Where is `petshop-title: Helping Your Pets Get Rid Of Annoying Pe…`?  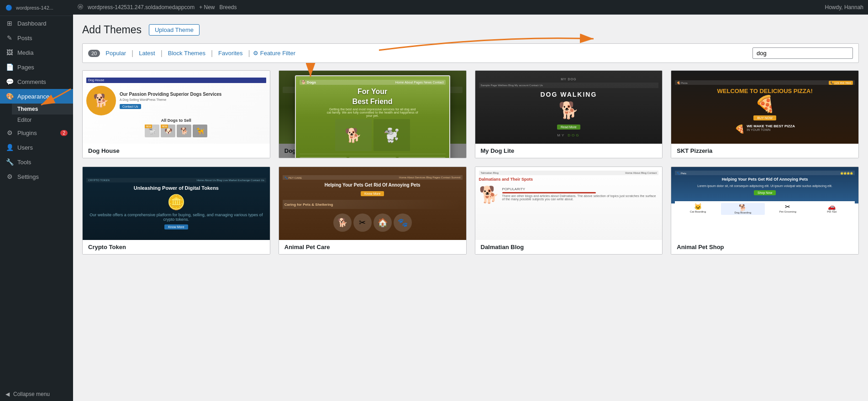
petshop-title: Helping Your Pets Get Rid Of Annoying Pe… is located at coordinates (765, 179).